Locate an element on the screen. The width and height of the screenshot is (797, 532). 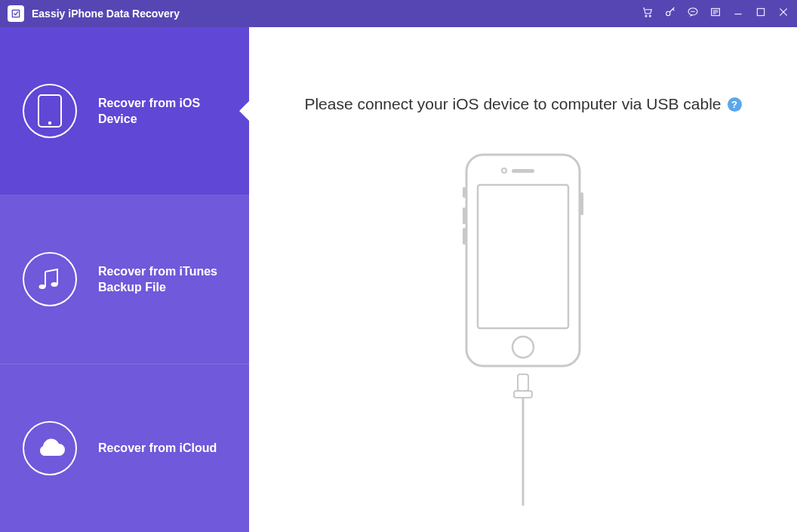
minimize-icon is located at coordinates (738, 14).